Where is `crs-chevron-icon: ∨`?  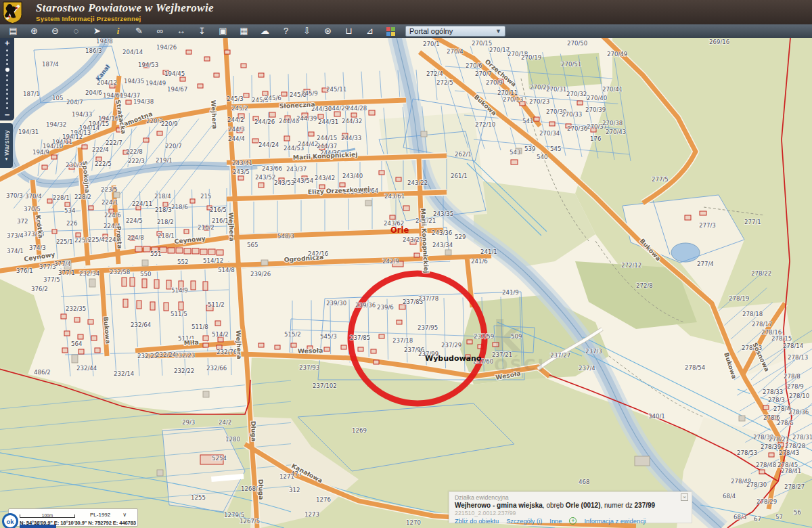 crs-chevron-icon: ∨ is located at coordinates (125, 514).